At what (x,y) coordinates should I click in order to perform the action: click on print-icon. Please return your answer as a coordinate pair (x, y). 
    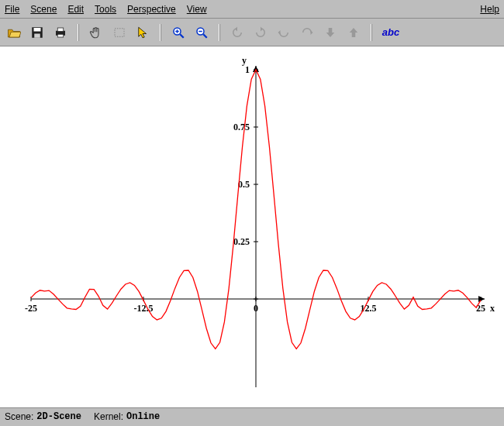
    Looking at the image, I should click on (60, 33).